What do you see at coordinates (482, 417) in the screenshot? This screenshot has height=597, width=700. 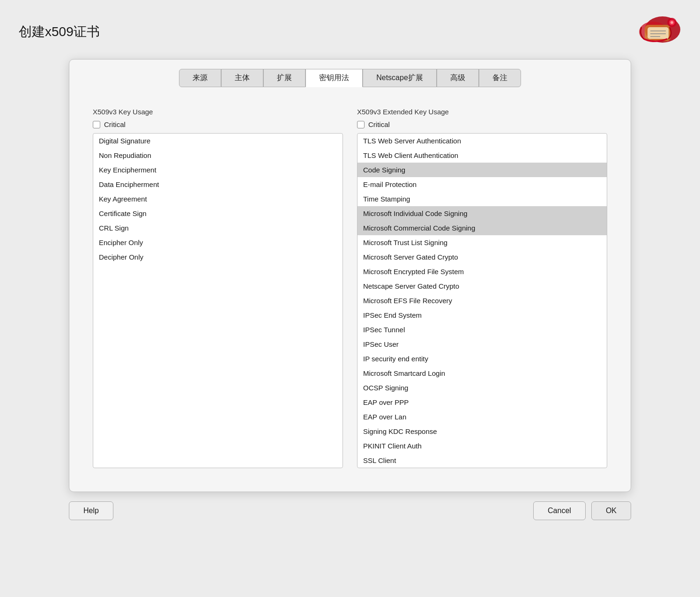 I see `list-item: EAP over Lan` at bounding box center [482, 417].